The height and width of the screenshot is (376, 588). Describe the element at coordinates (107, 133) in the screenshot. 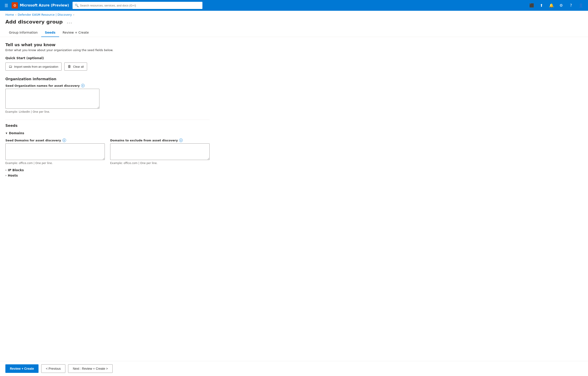

I see `domains-collapsible-header: ∨ Domains` at that location.